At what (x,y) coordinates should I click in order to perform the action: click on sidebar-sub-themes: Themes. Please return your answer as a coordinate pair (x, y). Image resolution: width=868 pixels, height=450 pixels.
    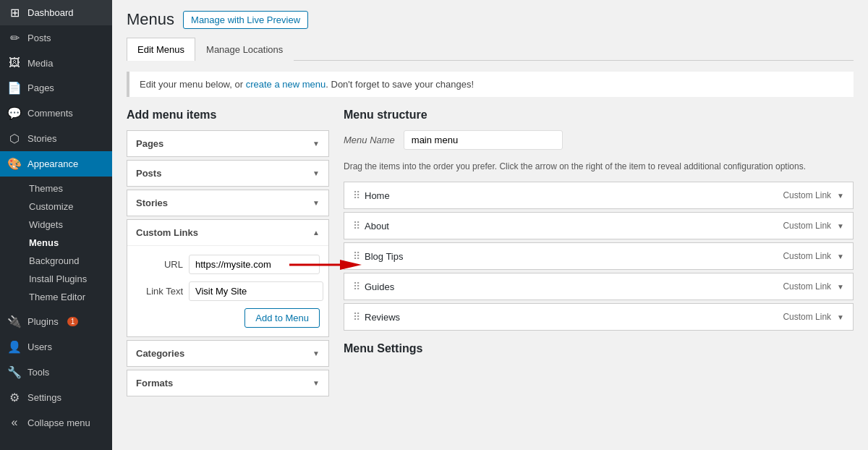
    Looking at the image, I should click on (68, 188).